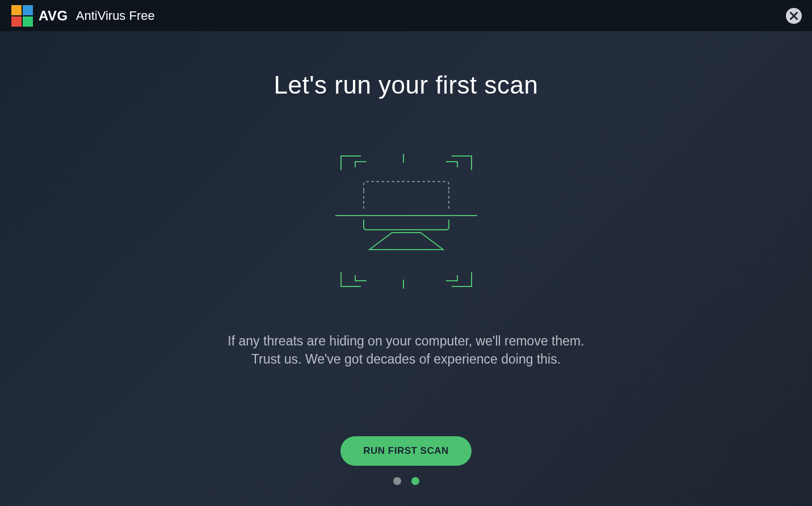  Describe the element at coordinates (794, 16) in the screenshot. I see `close-icon` at that location.